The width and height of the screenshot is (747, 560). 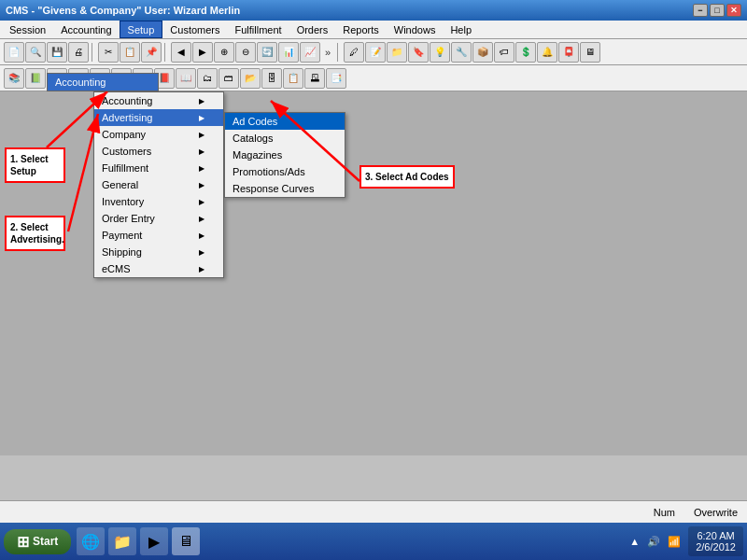 What do you see at coordinates (159, 269) in the screenshot?
I see `setup-ecms-item: eCMS ▶` at bounding box center [159, 269].